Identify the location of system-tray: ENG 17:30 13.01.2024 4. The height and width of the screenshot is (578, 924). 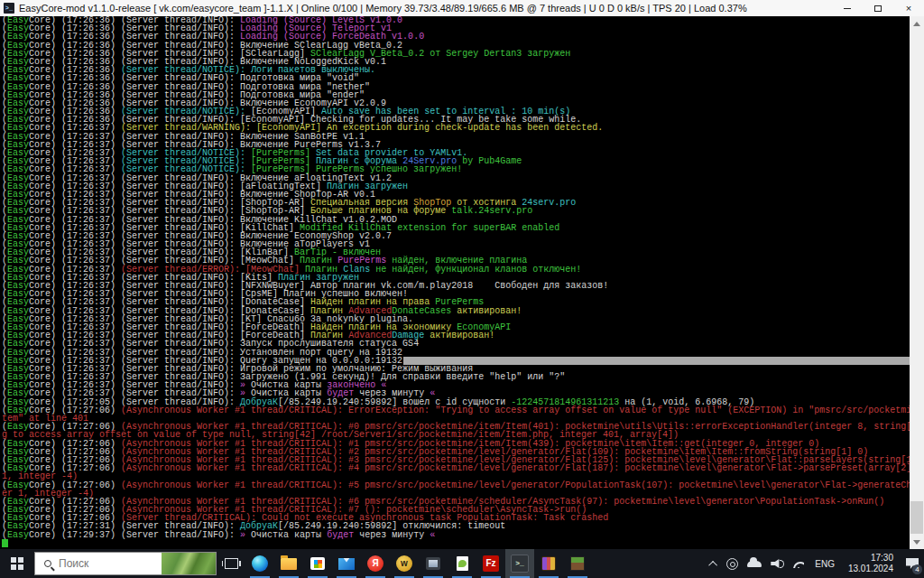
(816, 564).